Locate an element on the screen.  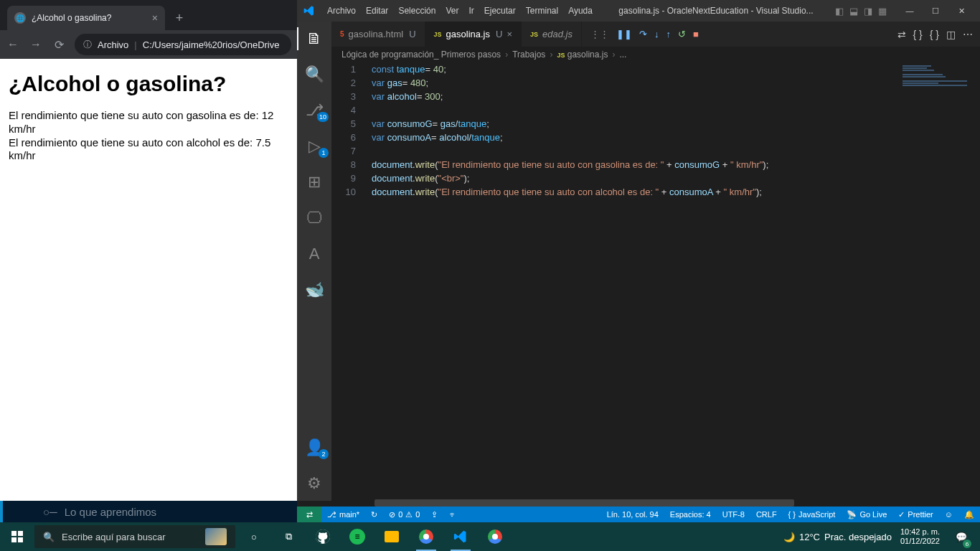
minimap is located at coordinates (933, 286).